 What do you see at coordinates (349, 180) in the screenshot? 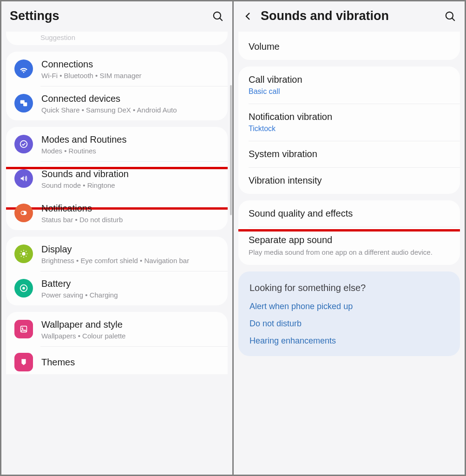
I see `item-title: Vibration intensity` at bounding box center [349, 180].